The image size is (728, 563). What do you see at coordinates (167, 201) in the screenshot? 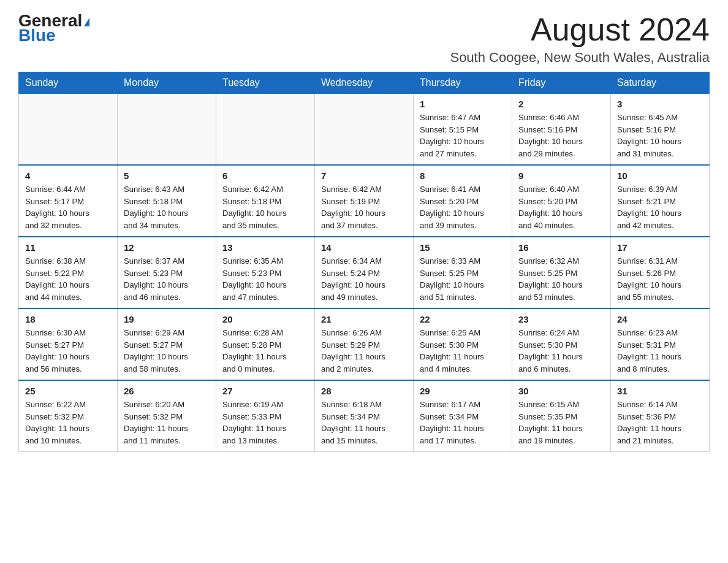
I see `calendar-cell: 5Sunrise: 6:43 AMSunset: 5:18 PMDaylight…` at bounding box center [167, 201].